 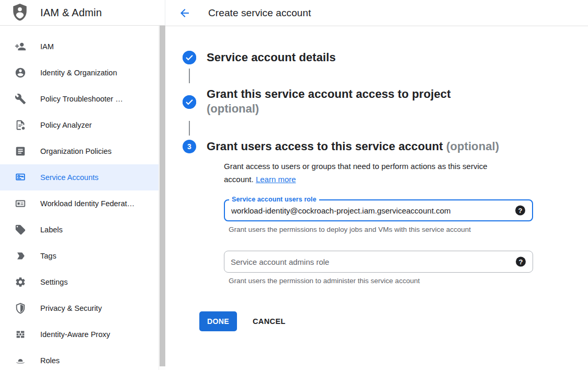 What do you see at coordinates (75, 334) in the screenshot?
I see `sidebar-item-label: Identity-Aware Proxy` at bounding box center [75, 334].